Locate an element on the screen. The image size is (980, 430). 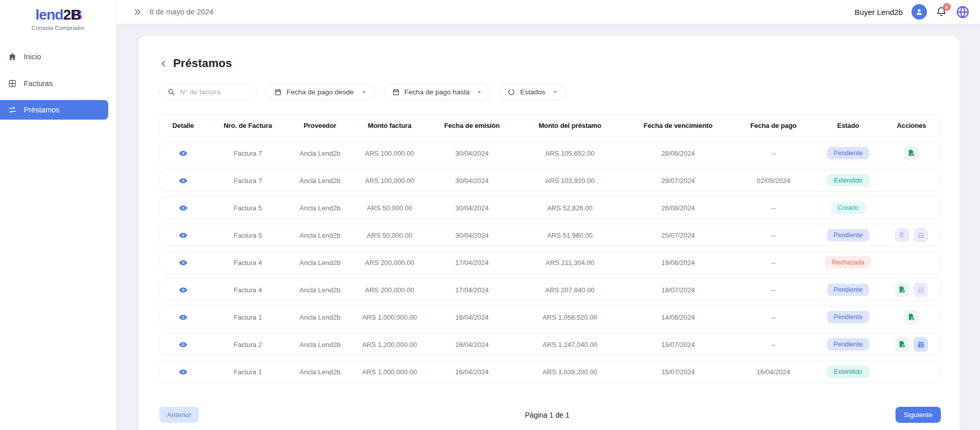
filter-states: Estados is located at coordinates (533, 92).